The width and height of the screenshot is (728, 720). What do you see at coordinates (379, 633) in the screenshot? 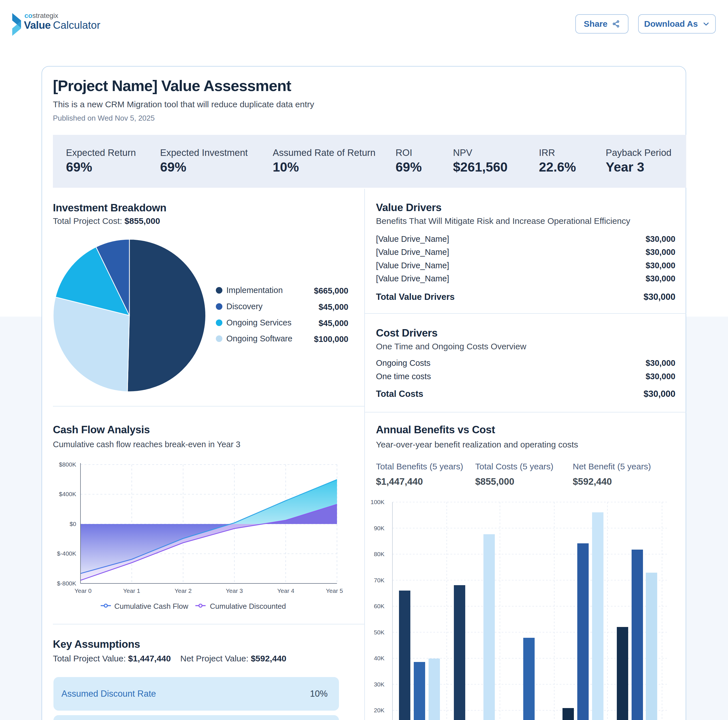
I see `svg-text: 50K` at bounding box center [379, 633].